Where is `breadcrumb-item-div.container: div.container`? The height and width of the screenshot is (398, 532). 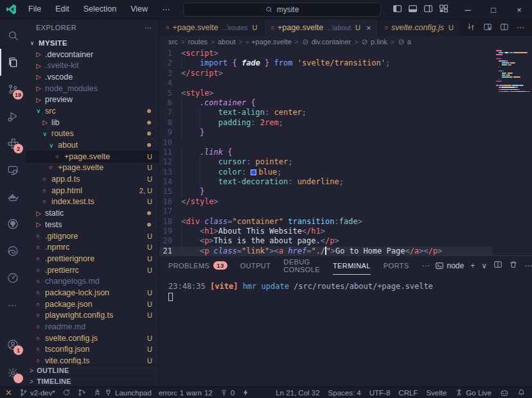 breadcrumb-item-div.container: div.container is located at coordinates (326, 42).